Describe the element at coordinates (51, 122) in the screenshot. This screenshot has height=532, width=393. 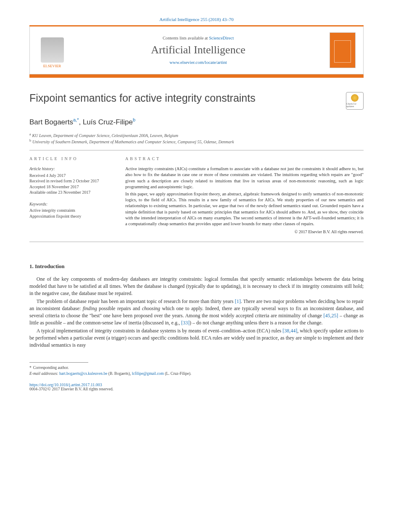
I see `author-1: Bart Bogaerts` at that location.